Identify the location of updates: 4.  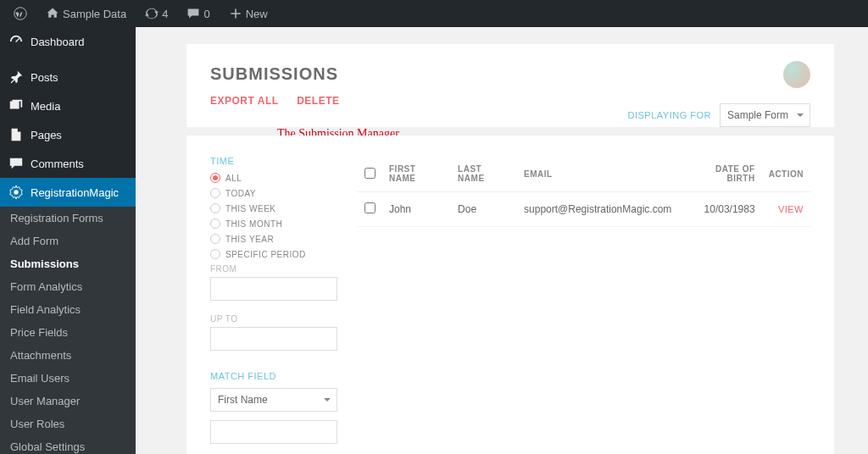
(156, 14).